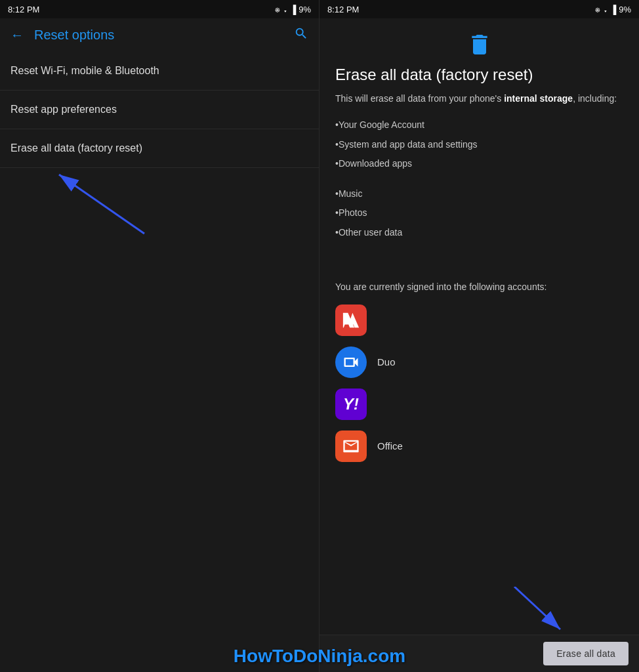  I want to click on right-status-bar: 8:12 PM ⎈ ▾ ▐ 9%, so click(479, 9).